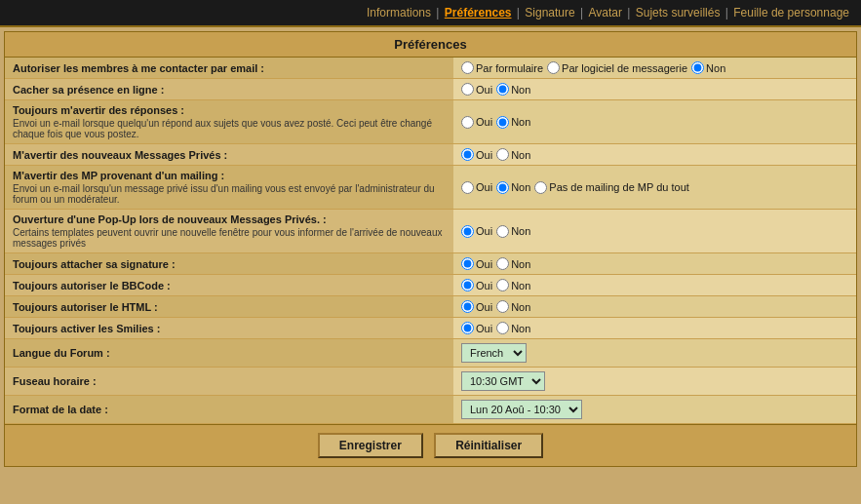 Image resolution: width=861 pixels, height=504 pixels. Describe the element at coordinates (229, 194) in the screenshot. I see `row-desc: Envoi un e-mail lorsqu'un message privé …` at that location.